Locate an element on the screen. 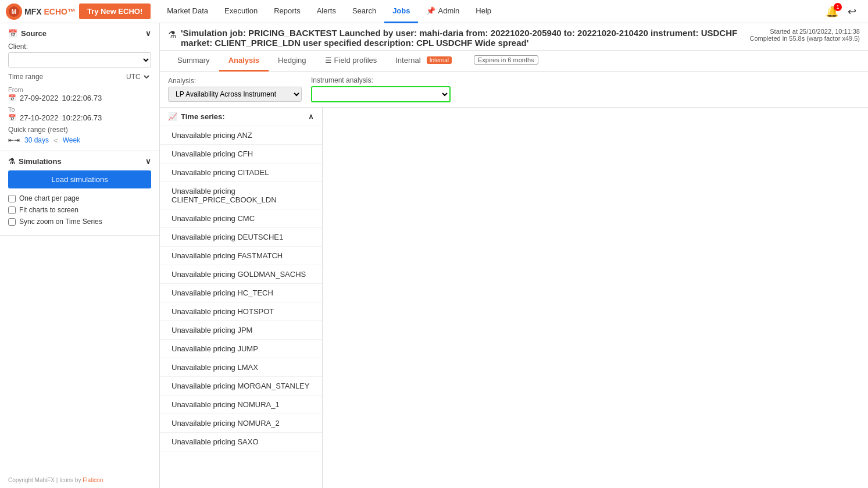 The height and width of the screenshot is (488, 868). quick-range-30-link: 30 days is located at coordinates (37, 141).